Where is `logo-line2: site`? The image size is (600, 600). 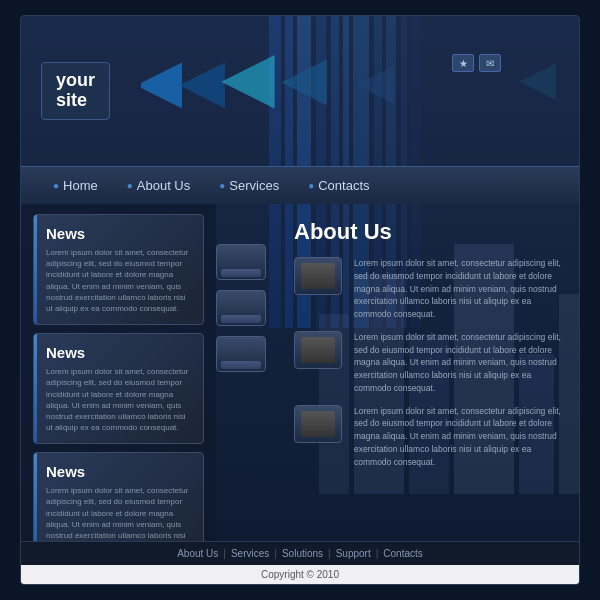 logo-line2: site is located at coordinates (76, 101).